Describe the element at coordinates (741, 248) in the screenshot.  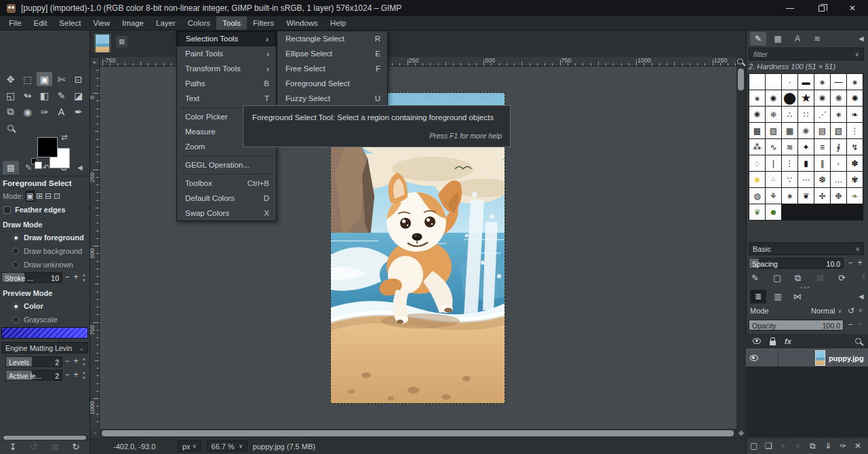
I see `canvas-vertical-scrollbar` at that location.